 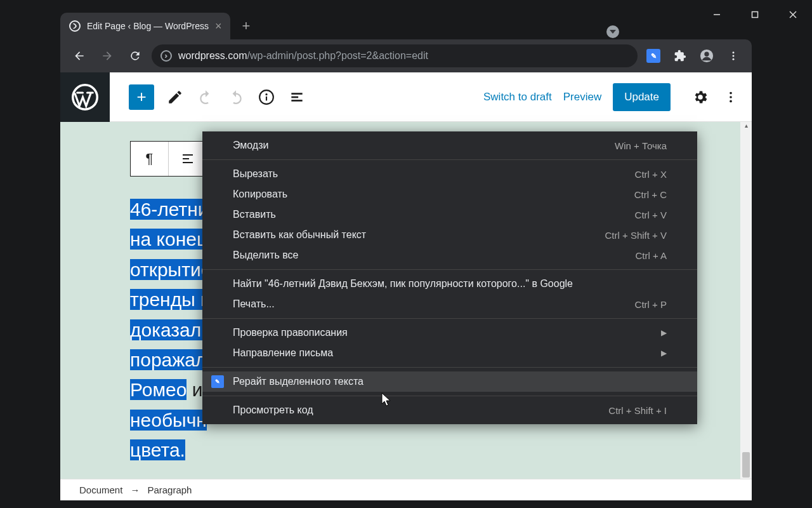 What do you see at coordinates (169, 359) in the screenshot?
I see `selected-text-line: поражал` at bounding box center [169, 359].